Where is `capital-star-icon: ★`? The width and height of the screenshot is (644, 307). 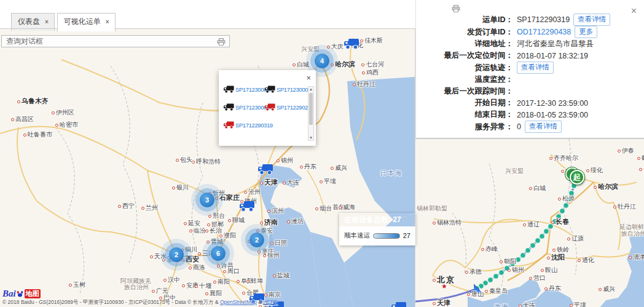
capital-star-icon: ★ is located at coordinates (445, 287).